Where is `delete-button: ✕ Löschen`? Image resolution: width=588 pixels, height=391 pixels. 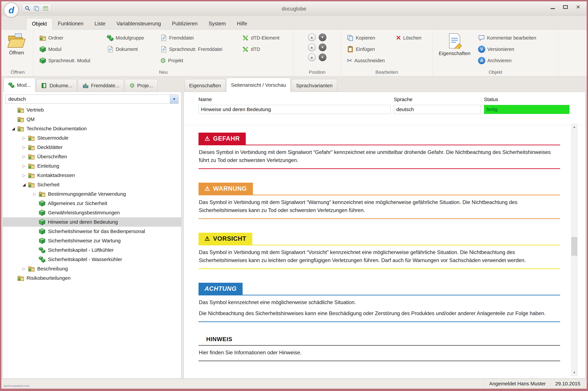
delete-button: ✕ Löschen is located at coordinates (409, 38).